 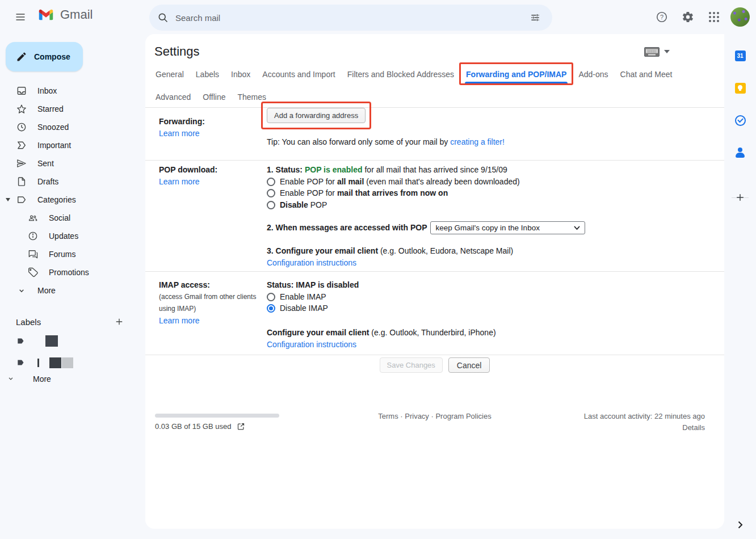 I want to click on pop-option-disable: Disable POP, so click(x=490, y=205).